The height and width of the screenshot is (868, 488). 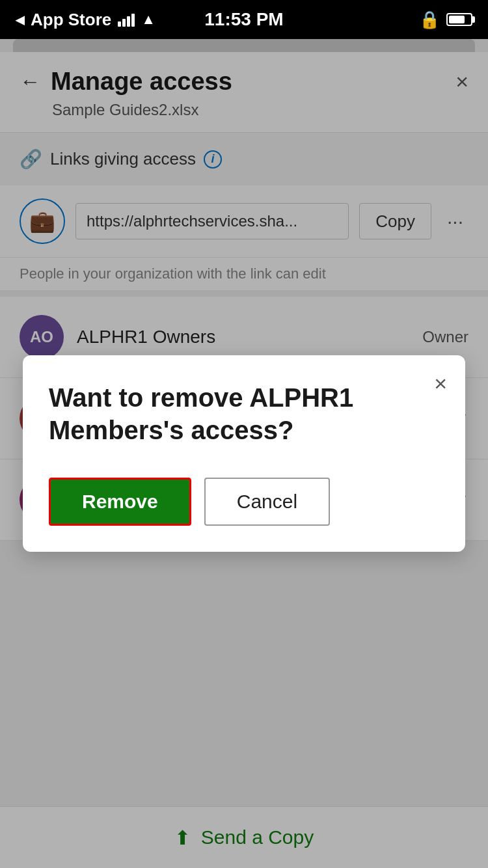 I want to click on status-right: 🔒, so click(x=446, y=20).